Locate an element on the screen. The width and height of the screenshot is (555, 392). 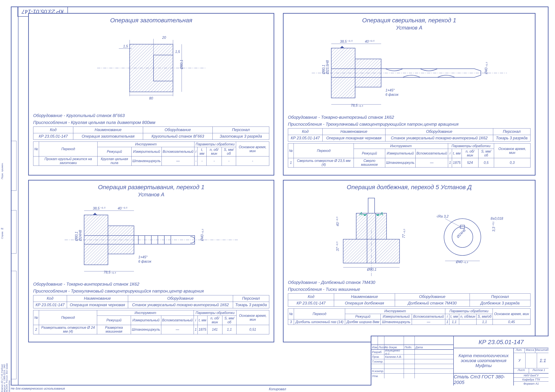
drawing-blank: 1,5 20 1,5 80 Ø80,1 is located at coordinates (151, 68).